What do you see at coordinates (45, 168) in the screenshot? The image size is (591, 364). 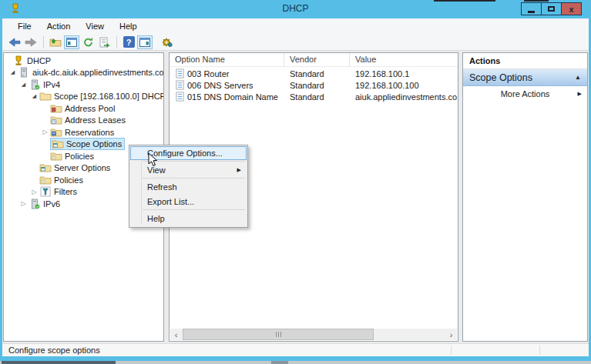 I see `server-options-folder-icon` at bounding box center [45, 168].